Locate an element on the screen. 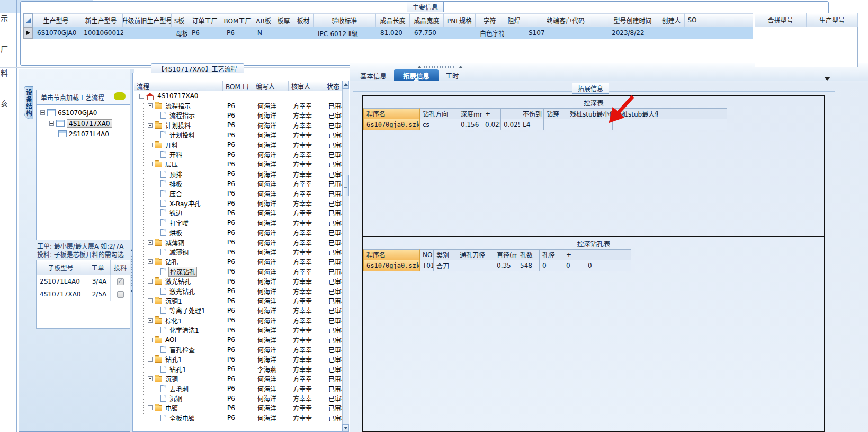 The width and height of the screenshot is (868, 432). scrollbar-thumb is located at coordinates (345, 186).